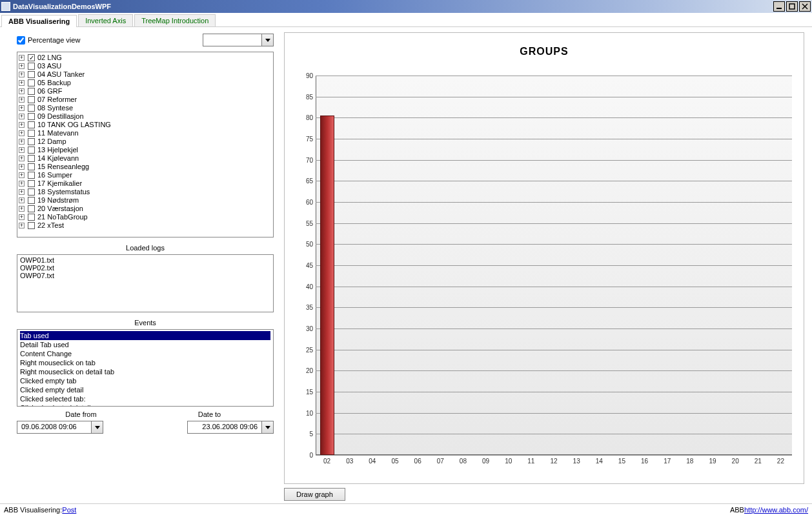 Image resolution: width=812 pixels, height=515 pixels. I want to click on tree-item: +10 TANK OG LASTING, so click(145, 125).